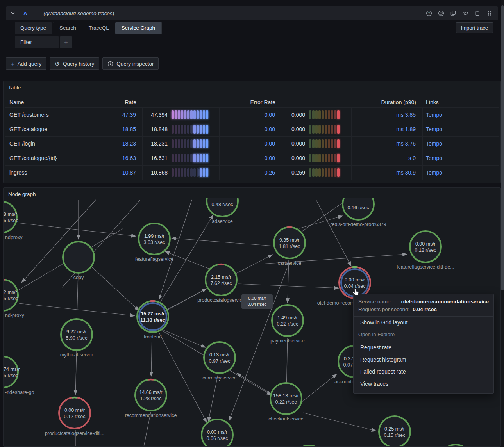 Image resolution: width=504 pixels, height=447 pixels. What do you see at coordinates (252, 102) in the screenshot?
I see `column-header-error-rate: Error Rate` at bounding box center [252, 102].